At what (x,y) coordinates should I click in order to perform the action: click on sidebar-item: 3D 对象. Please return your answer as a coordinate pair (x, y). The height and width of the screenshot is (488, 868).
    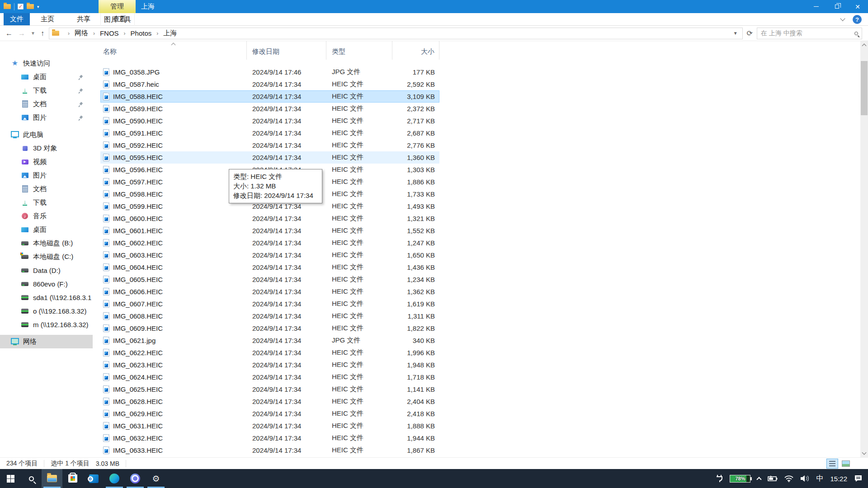
    Looking at the image, I should click on (46, 148).